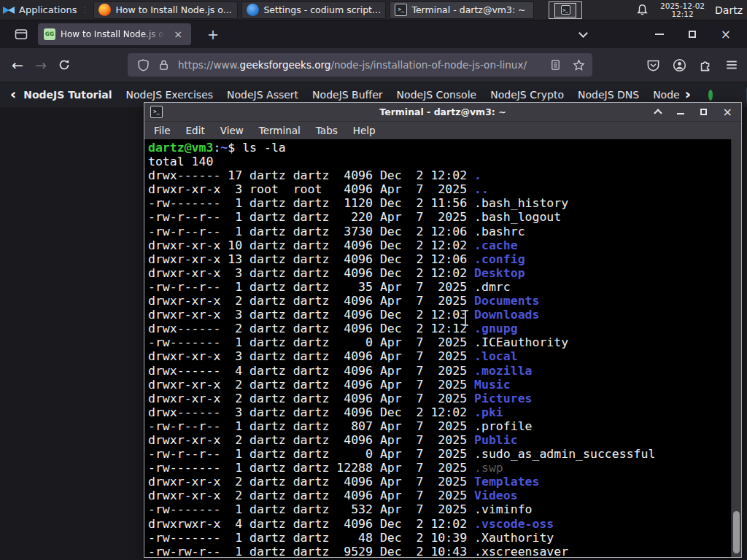 This screenshot has width=747, height=560. I want to click on reload-icon, so click(64, 65).